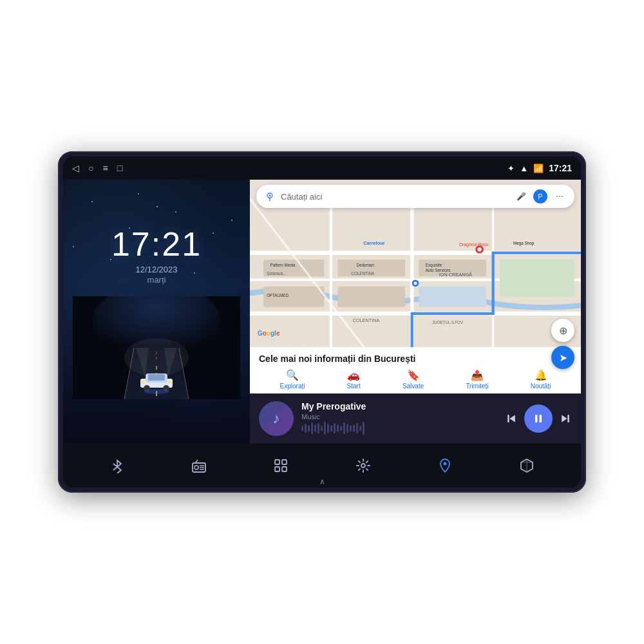 The height and width of the screenshot is (644, 644). What do you see at coordinates (199, 466) in the screenshot?
I see `radio-button` at bounding box center [199, 466].